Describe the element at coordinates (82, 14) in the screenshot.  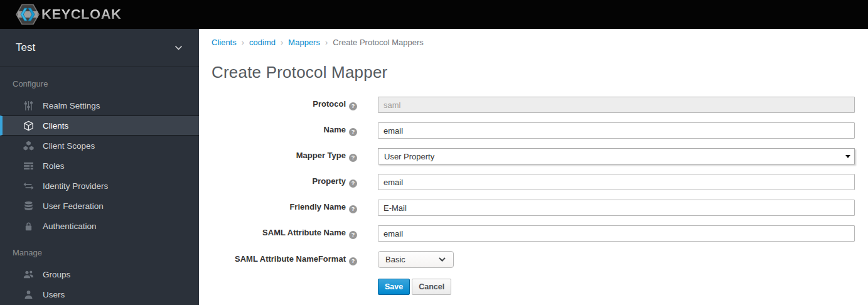
I see `keycloak-logo-text: KEYCLOAK` at that location.